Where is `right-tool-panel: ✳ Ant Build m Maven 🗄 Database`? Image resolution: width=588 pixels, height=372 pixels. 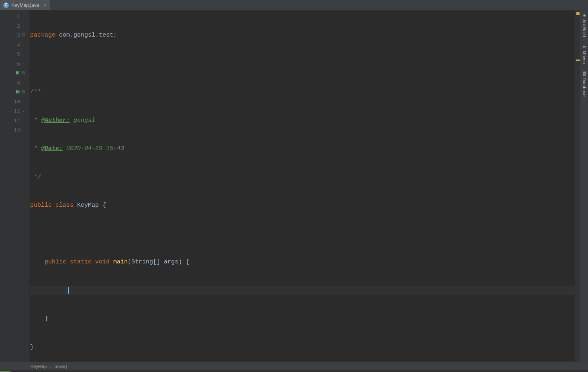 right-tool-panel: ✳ Ant Build m Maven 🗄 Database is located at coordinates (584, 186).